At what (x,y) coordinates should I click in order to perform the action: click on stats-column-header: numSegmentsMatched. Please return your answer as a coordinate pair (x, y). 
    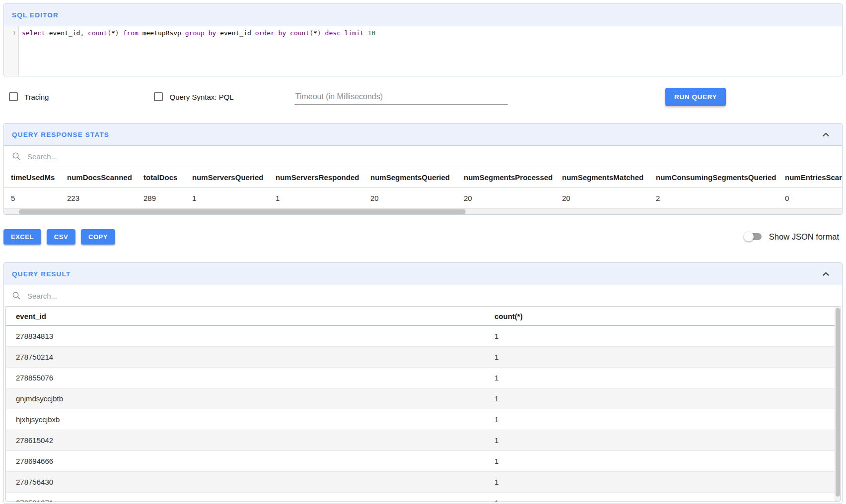
    Looking at the image, I should click on (602, 178).